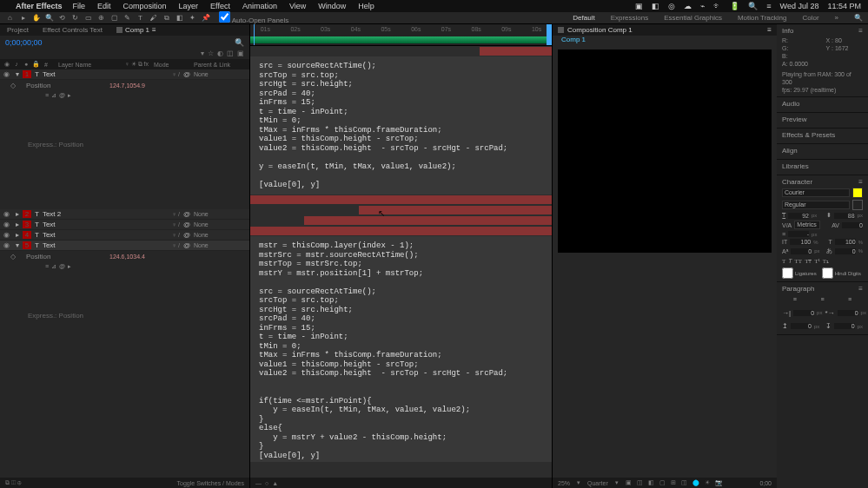 This screenshot has height=488, width=868. Describe the element at coordinates (221, 6) in the screenshot. I see `menu-effect: Effect` at that location.